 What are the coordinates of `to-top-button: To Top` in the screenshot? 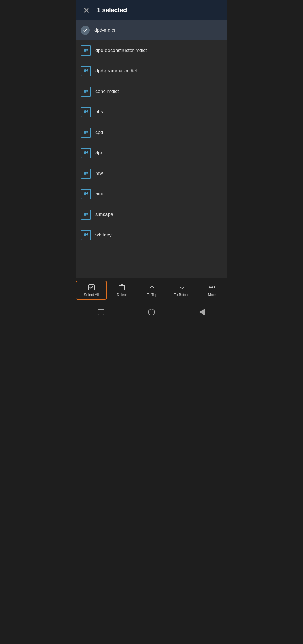 It's located at (152, 290).